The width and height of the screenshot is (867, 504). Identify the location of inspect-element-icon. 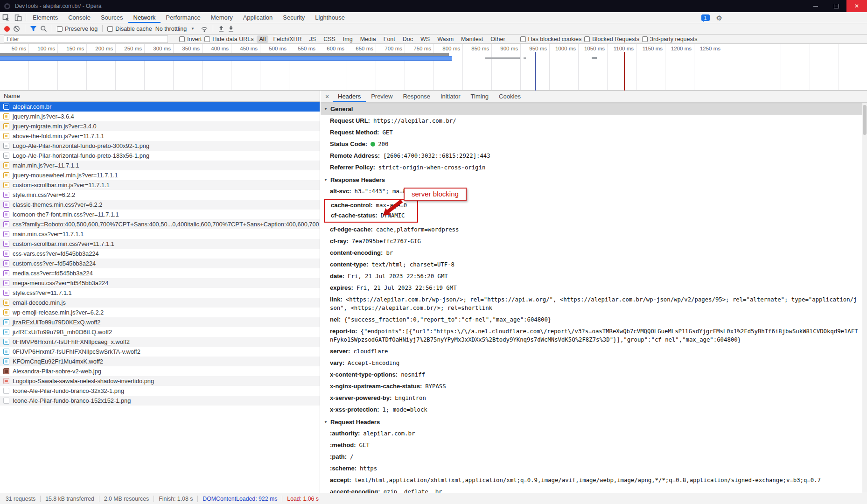
(6, 18).